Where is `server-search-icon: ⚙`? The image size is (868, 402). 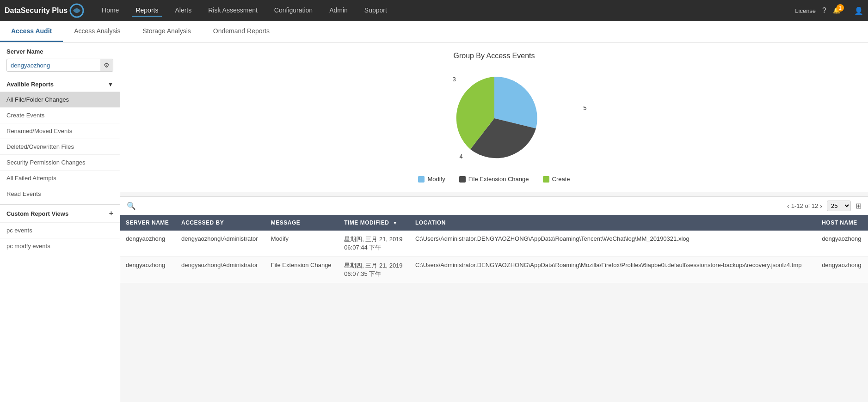
server-search-icon: ⚙ is located at coordinates (106, 65).